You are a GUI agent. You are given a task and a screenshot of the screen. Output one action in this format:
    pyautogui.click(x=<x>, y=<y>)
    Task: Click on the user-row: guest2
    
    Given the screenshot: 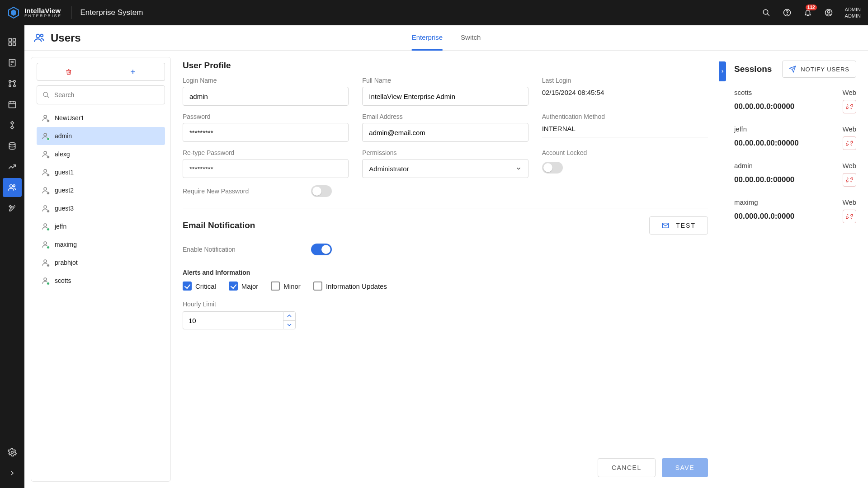 What is the action you would take?
    pyautogui.click(x=101, y=190)
    